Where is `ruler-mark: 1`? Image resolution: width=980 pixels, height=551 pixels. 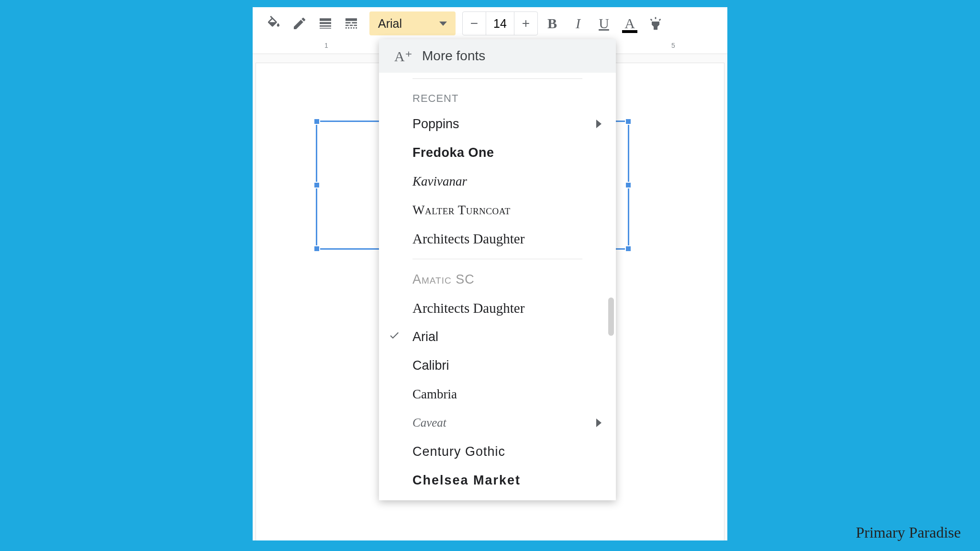 ruler-mark: 1 is located at coordinates (326, 45).